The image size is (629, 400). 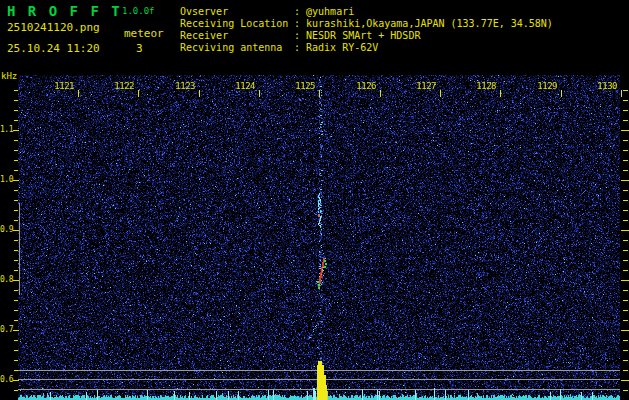 What do you see at coordinates (330, 12) in the screenshot?
I see `info-value: @yuhmari` at bounding box center [330, 12].